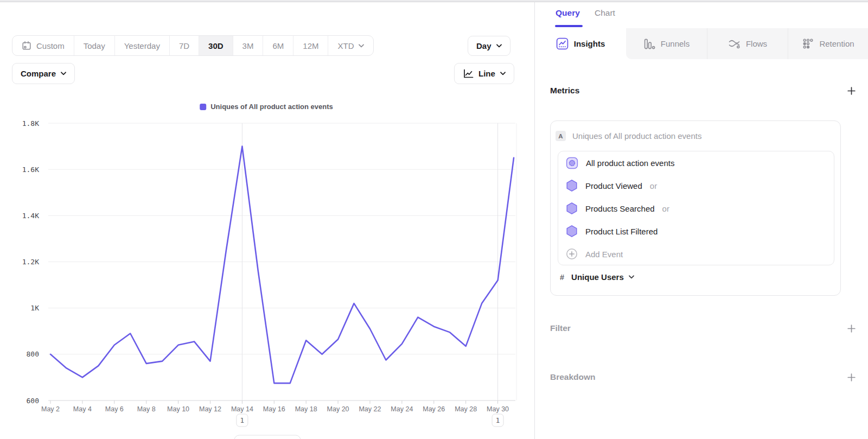 This screenshot has width=868, height=439. Describe the element at coordinates (82, 409) in the screenshot. I see `svg-text: May 4` at that location.